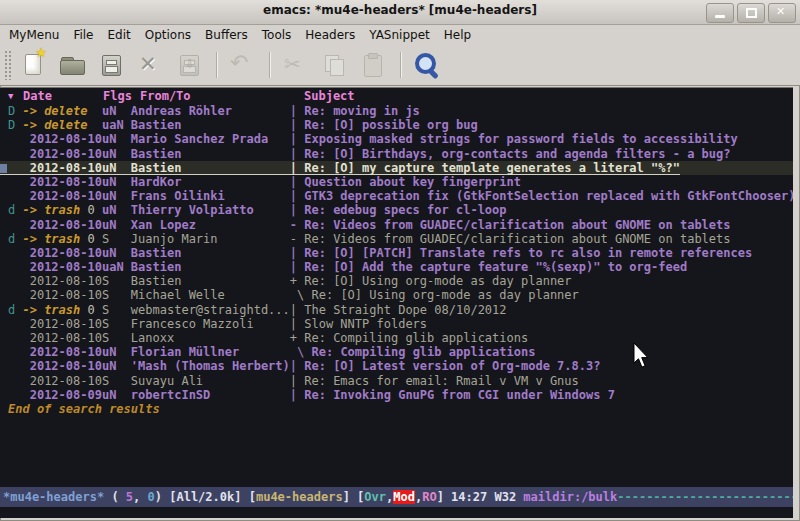 This screenshot has height=521, width=800. I want to click on message-row: 2012-08-10uN Mario Sanchez Prada | Expos…, so click(396, 139).